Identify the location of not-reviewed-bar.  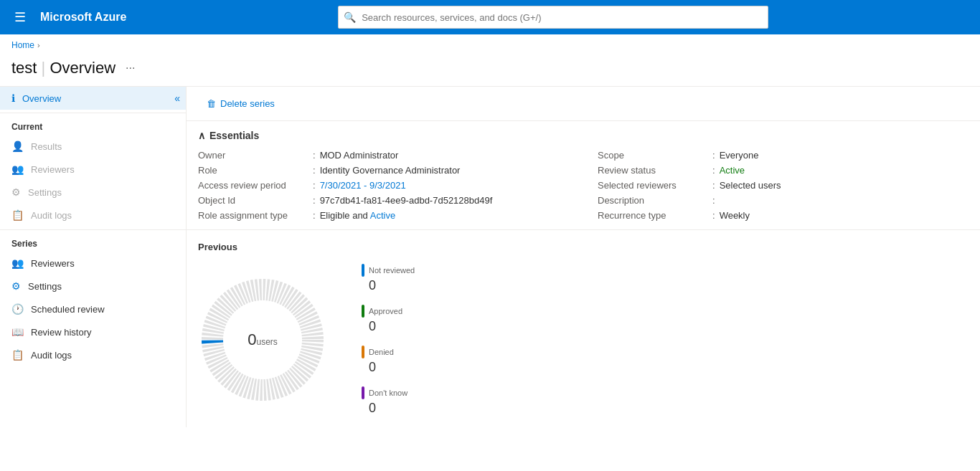
(363, 270).